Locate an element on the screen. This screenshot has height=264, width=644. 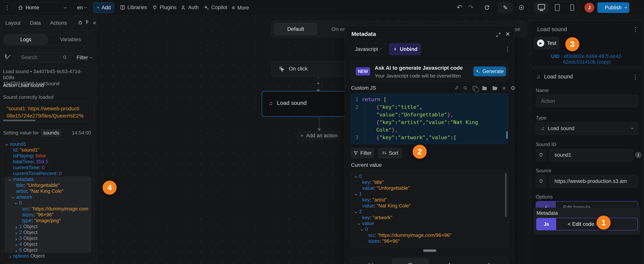
type-value: Load sound is located at coordinates (561, 128).